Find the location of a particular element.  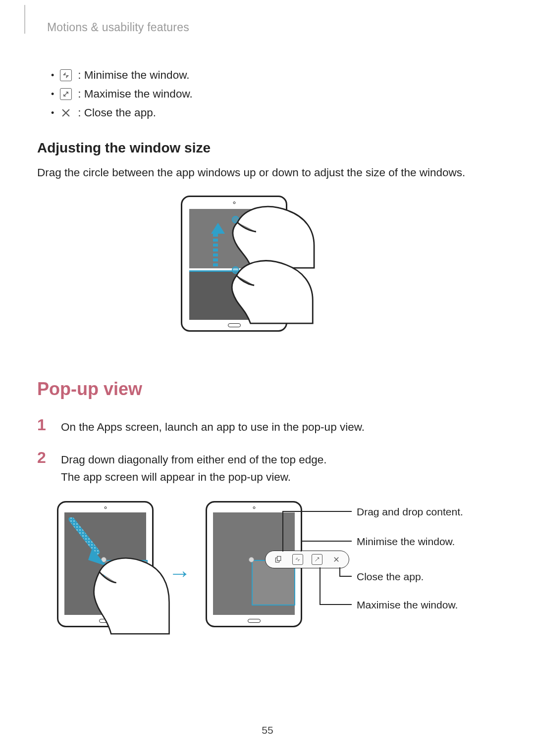

callout-drag: Drag and drop content. is located at coordinates (410, 512).